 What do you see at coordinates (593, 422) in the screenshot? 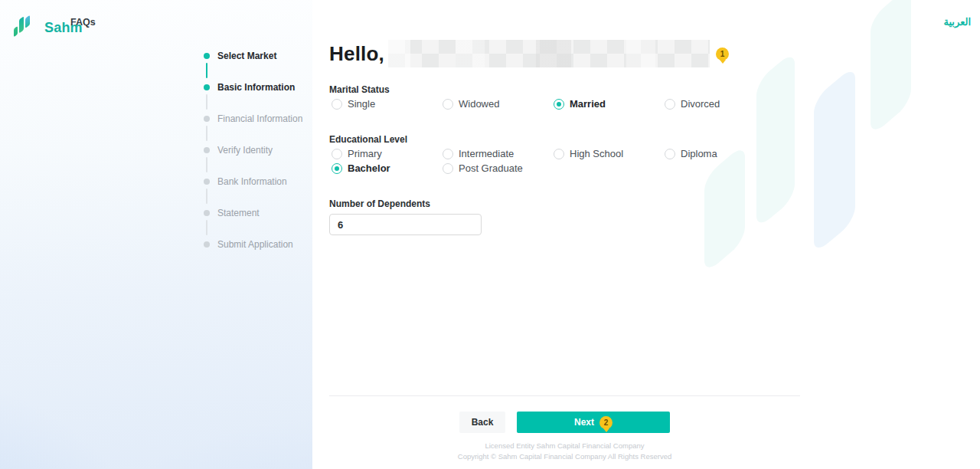
I see `next-button: Next 2` at bounding box center [593, 422].